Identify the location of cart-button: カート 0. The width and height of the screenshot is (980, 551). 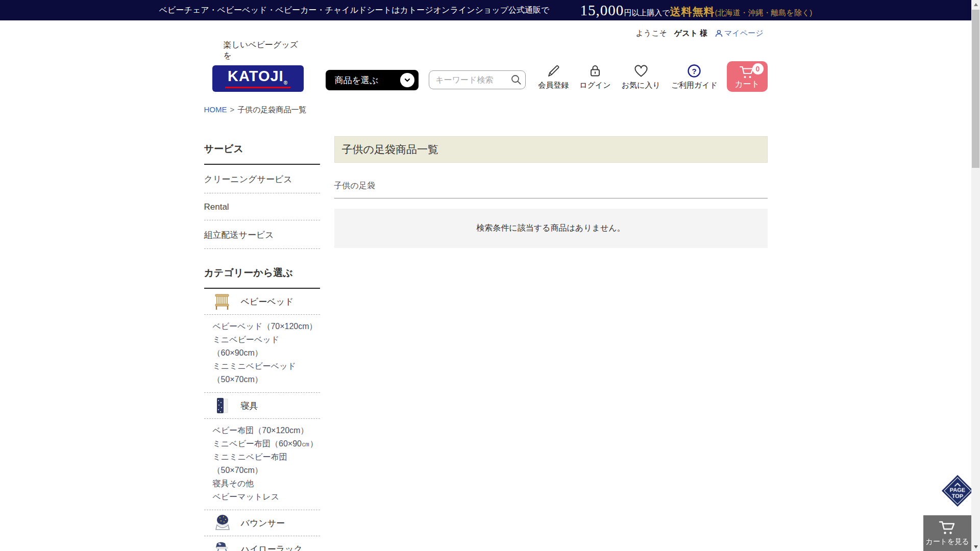
(747, 77).